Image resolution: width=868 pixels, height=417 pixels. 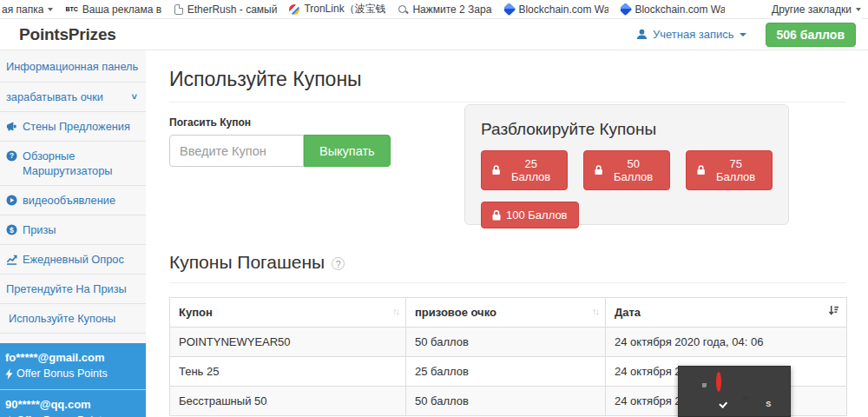 What do you see at coordinates (71, 9) in the screenshot?
I see `btc-icon: BTC` at bounding box center [71, 9].